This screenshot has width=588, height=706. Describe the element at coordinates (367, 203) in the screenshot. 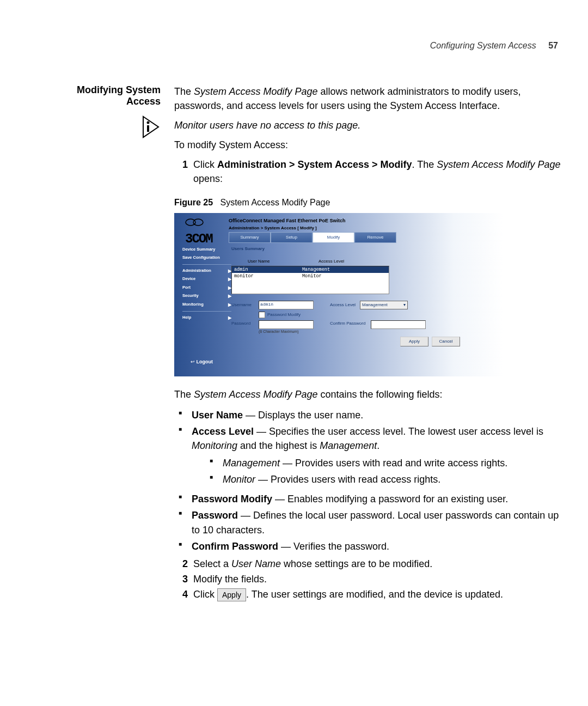

I see `figure-caption: Figure 25 System Access Modify Page` at that location.